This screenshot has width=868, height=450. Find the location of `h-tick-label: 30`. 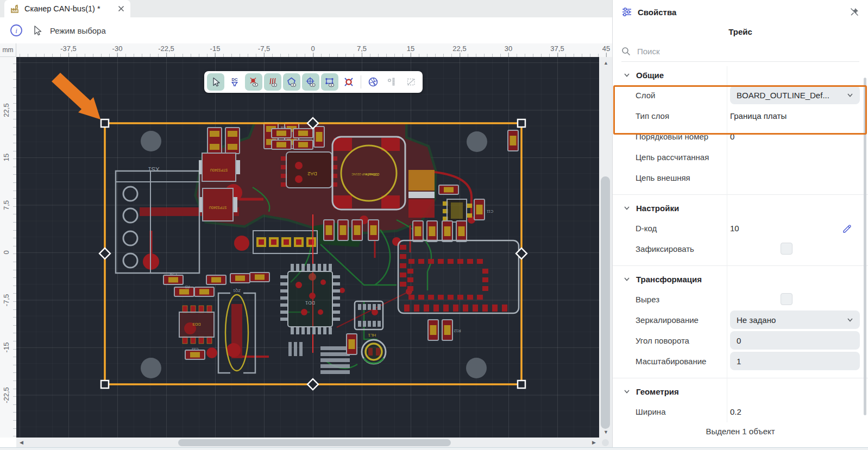

h-tick-label: 30 is located at coordinates (508, 49).